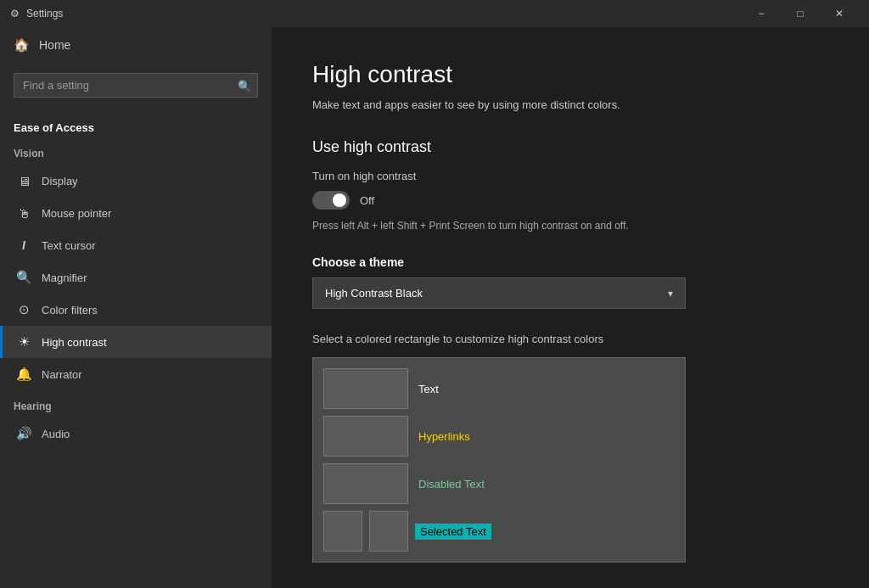  I want to click on color-label-text: Text, so click(429, 389).